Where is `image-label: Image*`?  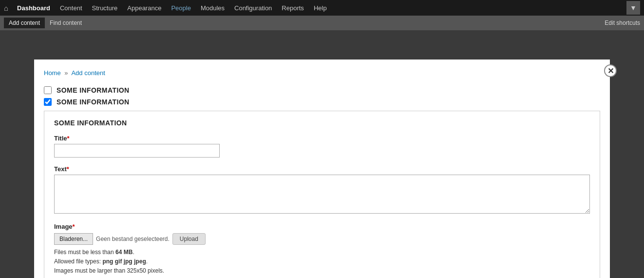
image-label: Image* is located at coordinates (322, 226).